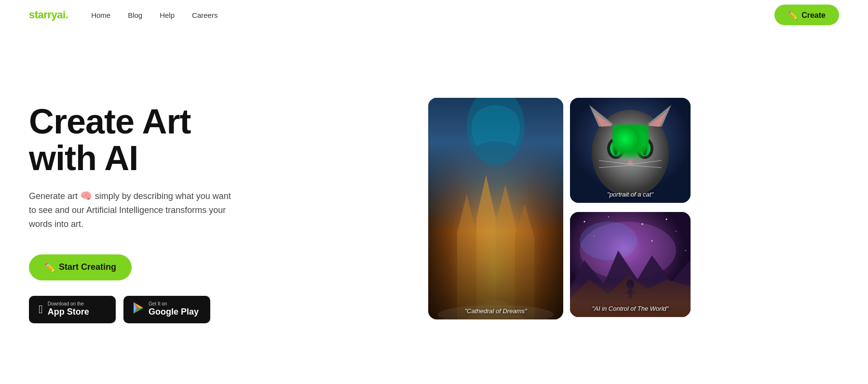 The image size is (868, 384). I want to click on nav-create-button: ✏️ Create, so click(807, 15).